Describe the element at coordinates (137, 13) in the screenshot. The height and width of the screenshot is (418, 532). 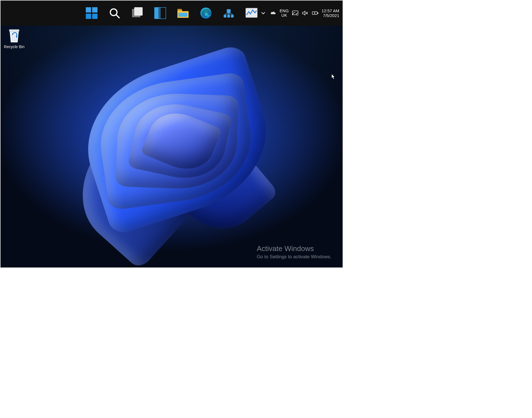
I see `task-view-button` at that location.